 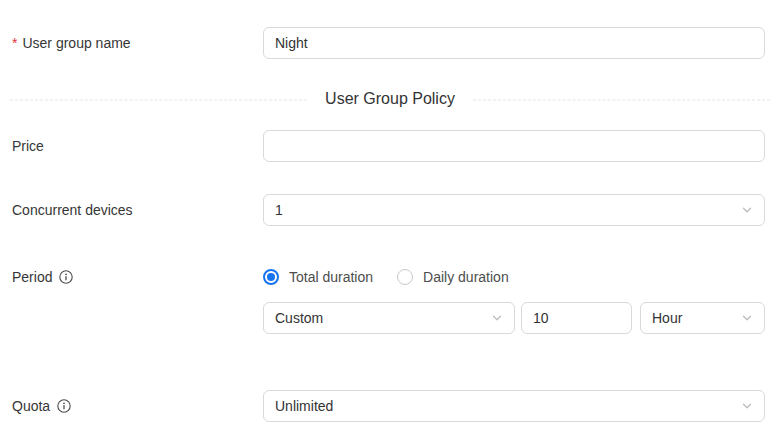 What do you see at coordinates (72, 210) in the screenshot?
I see `concurrent-devices-label: Concurrent devices` at bounding box center [72, 210].